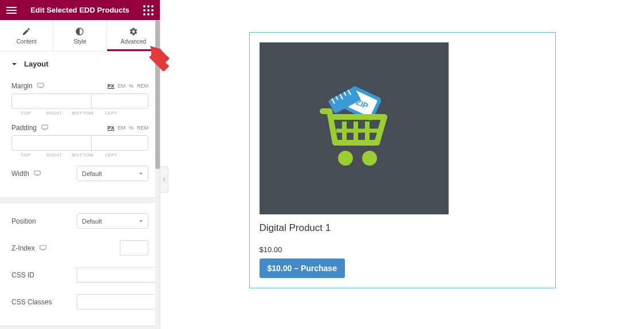 This screenshot has width=644, height=329. I want to click on margin-right-input, so click(120, 101).